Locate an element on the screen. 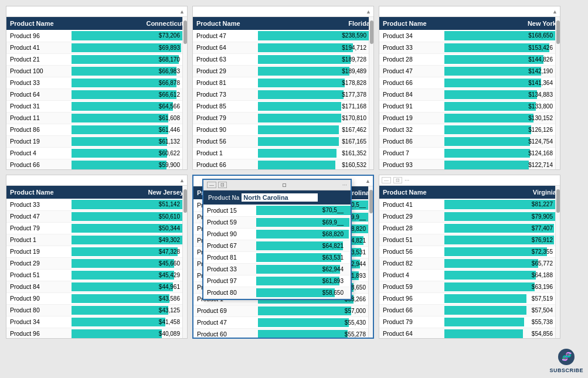 The height and width of the screenshot is (378, 588). value-text: $66,878 is located at coordinates (129, 83).